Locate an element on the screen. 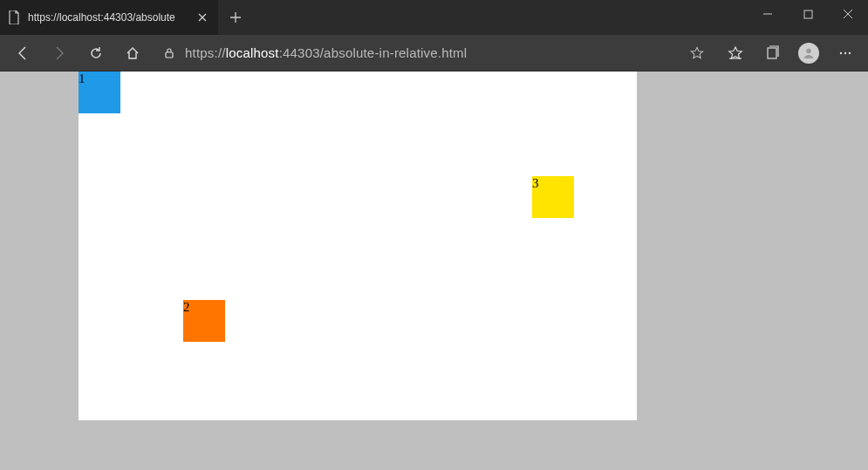  home-button is located at coordinates (133, 53).